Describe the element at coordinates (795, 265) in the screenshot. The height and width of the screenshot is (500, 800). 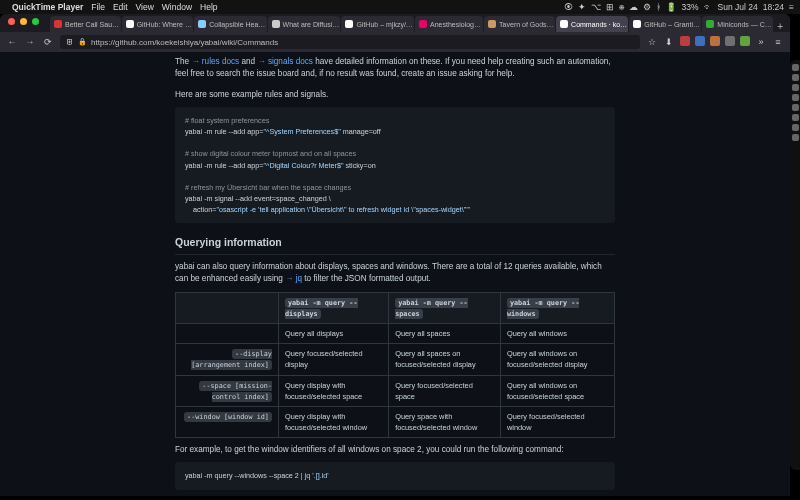
I see `macos-dock` at that location.